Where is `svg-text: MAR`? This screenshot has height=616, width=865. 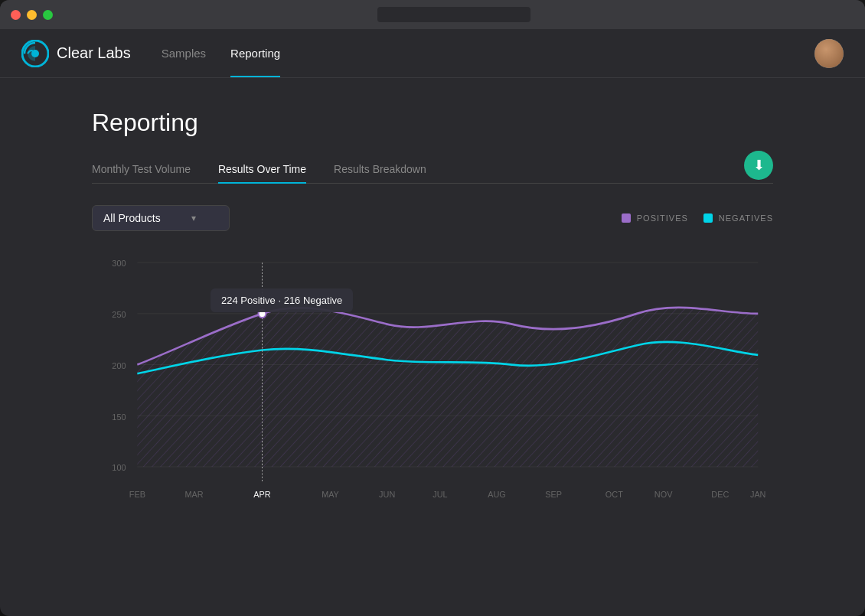
svg-text: MAR is located at coordinates (194, 494).